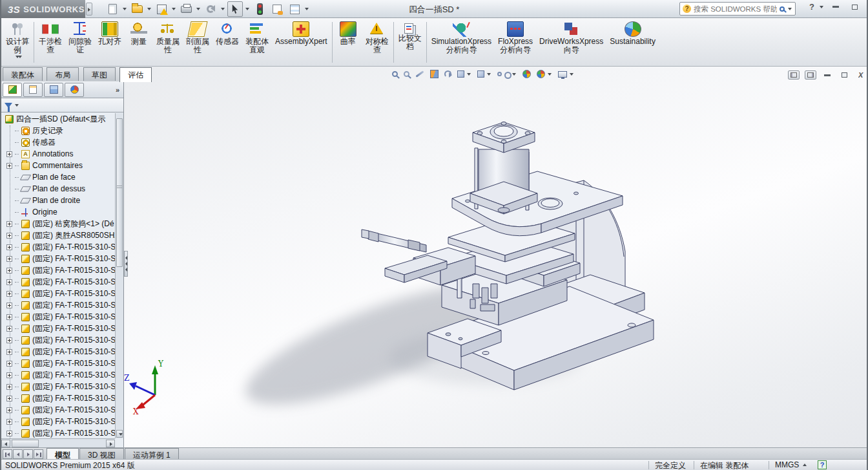 This screenshot has width=868, height=470. Describe the element at coordinates (58, 235) in the screenshot. I see `tree-item: (固定) 奥胜ASR8050SH2` at that location.